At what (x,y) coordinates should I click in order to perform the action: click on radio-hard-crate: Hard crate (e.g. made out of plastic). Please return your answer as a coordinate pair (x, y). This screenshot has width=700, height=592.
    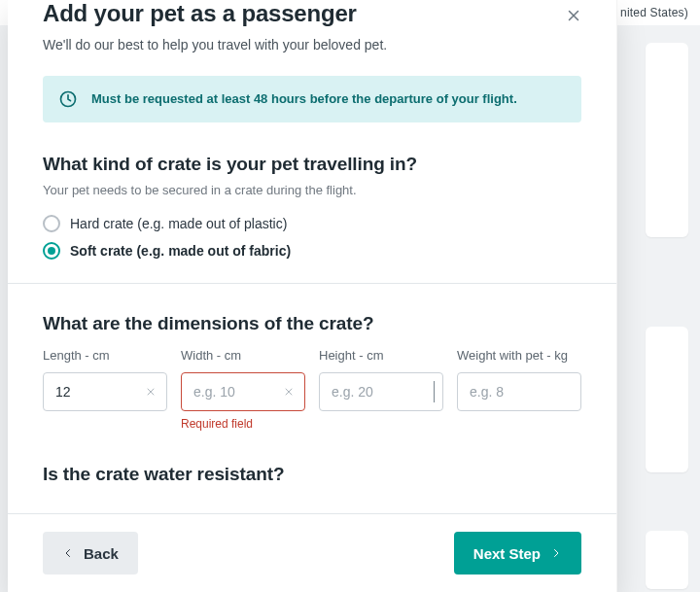
    Looking at the image, I should click on (312, 224).